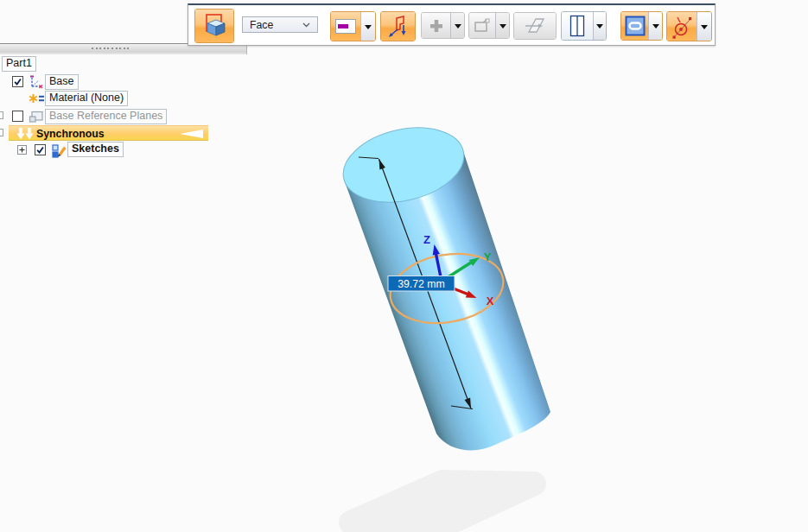 This screenshot has height=532, width=808. Describe the element at coordinates (36, 117) in the screenshot. I see `reference-planes-icon` at that location.